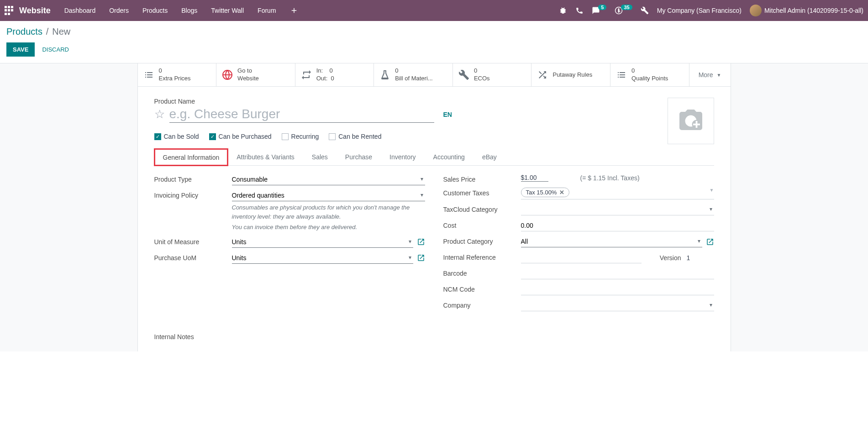  Describe the element at coordinates (434, 75) in the screenshot. I see `stat-buttons: 0Extra Prices Go toWebsite In: 0 Out` at that location.